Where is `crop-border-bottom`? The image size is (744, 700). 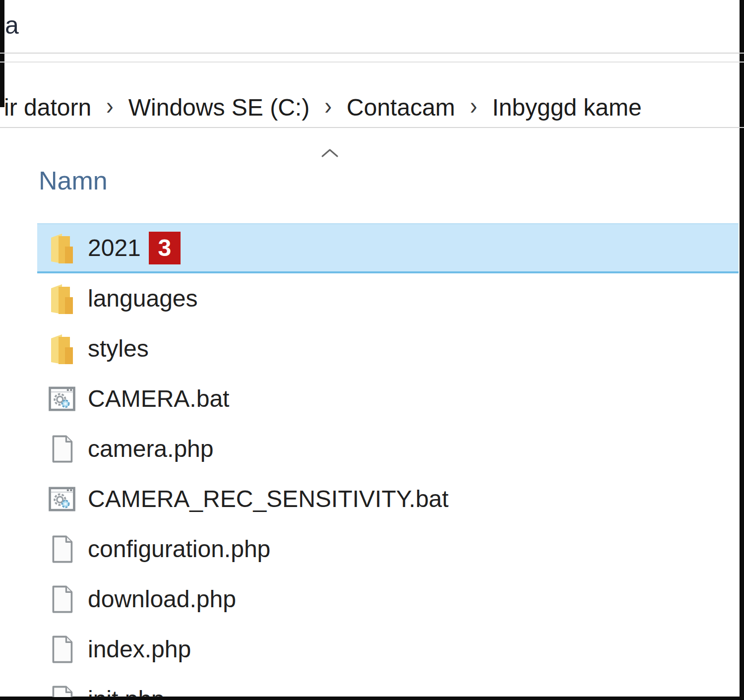
crop-border-bottom is located at coordinates (372, 699).